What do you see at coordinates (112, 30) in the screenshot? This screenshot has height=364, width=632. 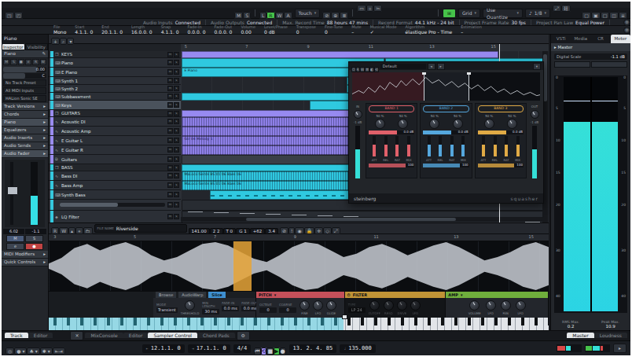 I see `info-column: End 20.1.1. 0` at bounding box center [112, 30].